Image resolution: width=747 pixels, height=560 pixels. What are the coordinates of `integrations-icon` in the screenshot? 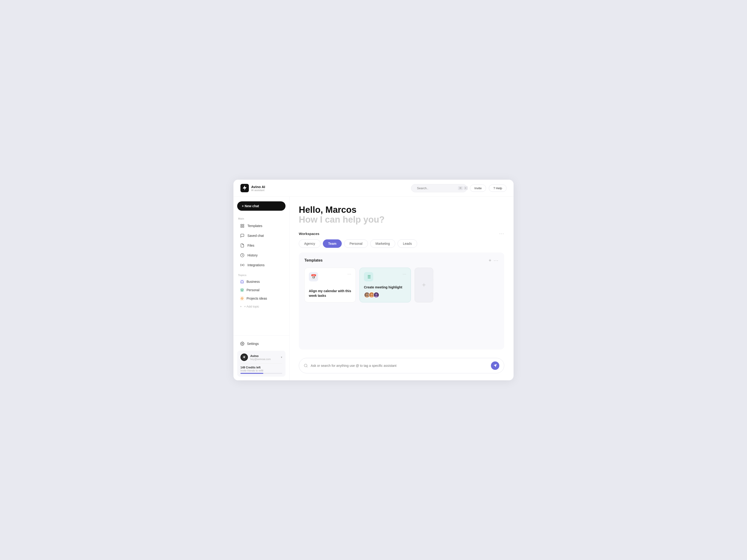 It's located at (242, 265).